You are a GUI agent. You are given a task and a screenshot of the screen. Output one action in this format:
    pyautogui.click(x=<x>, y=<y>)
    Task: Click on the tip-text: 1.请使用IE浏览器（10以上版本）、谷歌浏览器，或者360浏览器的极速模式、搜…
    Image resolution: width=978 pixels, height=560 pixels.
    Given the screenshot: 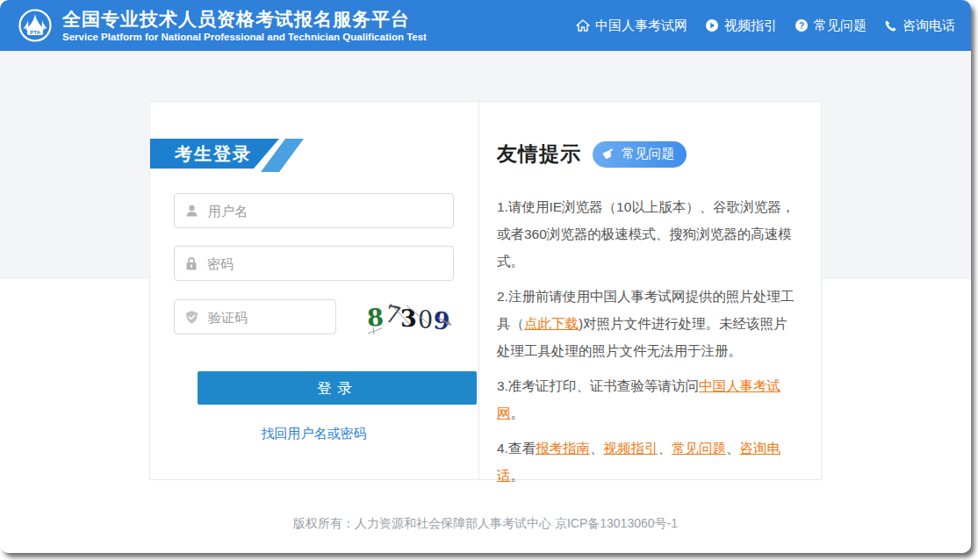 What is the action you would take?
    pyautogui.click(x=646, y=233)
    